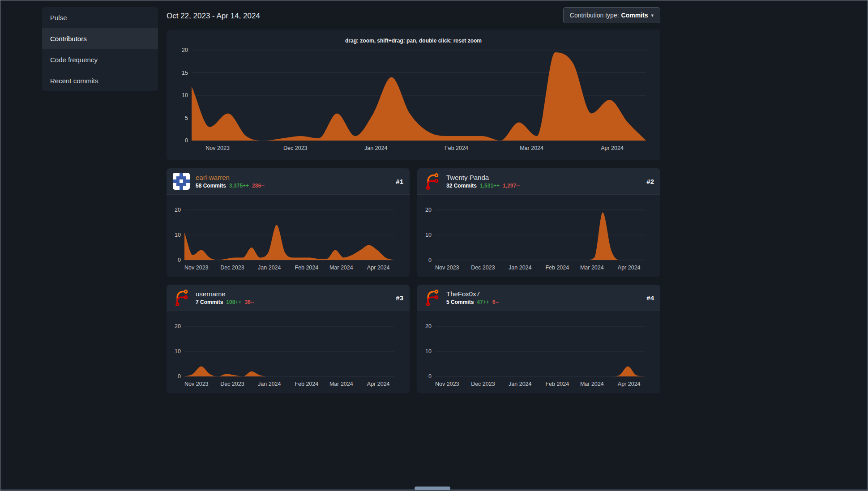 This screenshot has width=868, height=491. Describe the element at coordinates (185, 73) in the screenshot. I see `svg-text: 15` at that location.